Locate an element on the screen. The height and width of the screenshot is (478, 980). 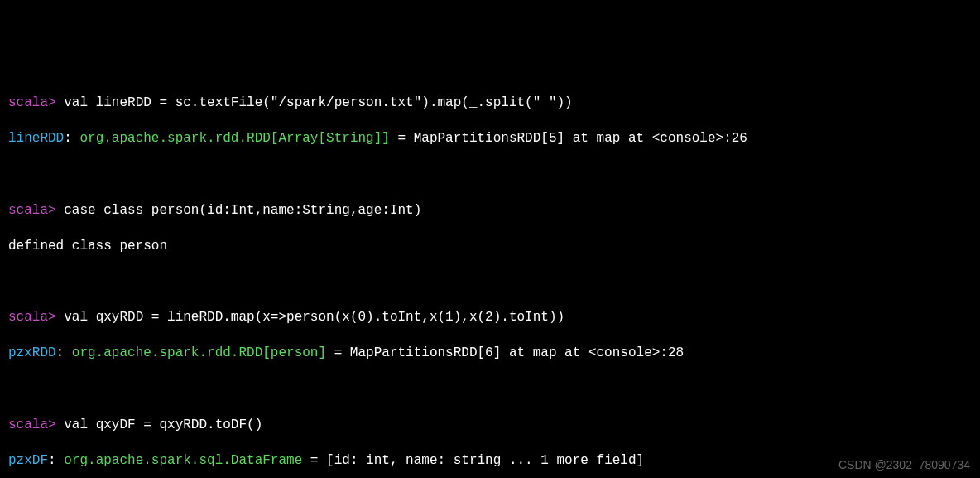
cmd-text: val qxyRDD = lineRDD.map(x=>person(x(0).… is located at coordinates (315, 317).